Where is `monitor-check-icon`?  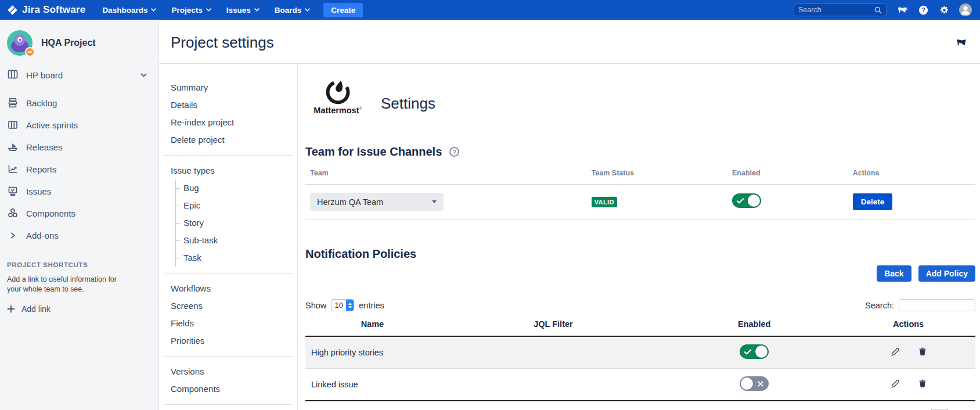 monitor-check-icon is located at coordinates (13, 191).